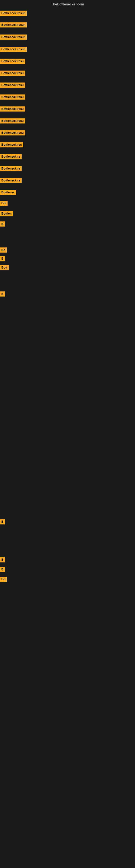 This screenshot has height=868, width=135. Describe the element at coordinates (68, 522) in the screenshot. I see `bottleneck-row-31: B` at that location.